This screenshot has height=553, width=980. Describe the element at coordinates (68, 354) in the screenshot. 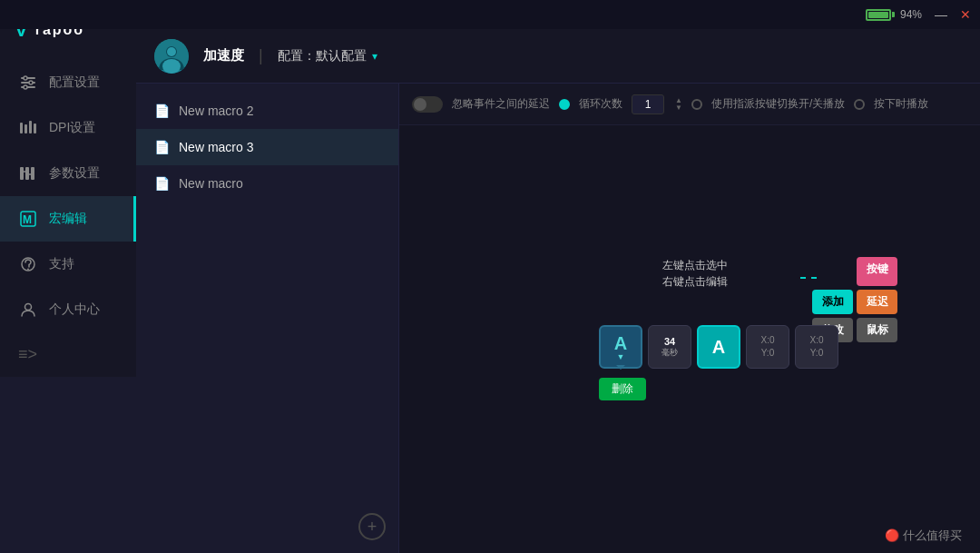

I see `collapse-button: ≡>` at that location.